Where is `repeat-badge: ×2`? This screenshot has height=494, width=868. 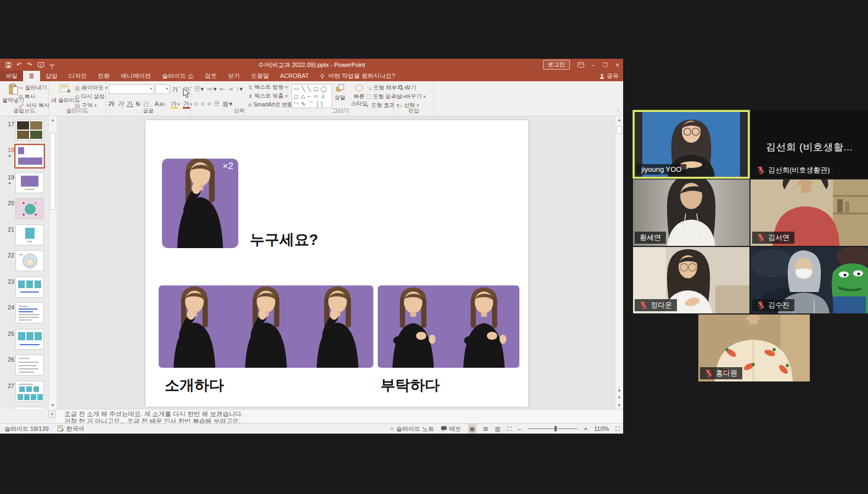
repeat-badge: ×2 is located at coordinates (228, 166).